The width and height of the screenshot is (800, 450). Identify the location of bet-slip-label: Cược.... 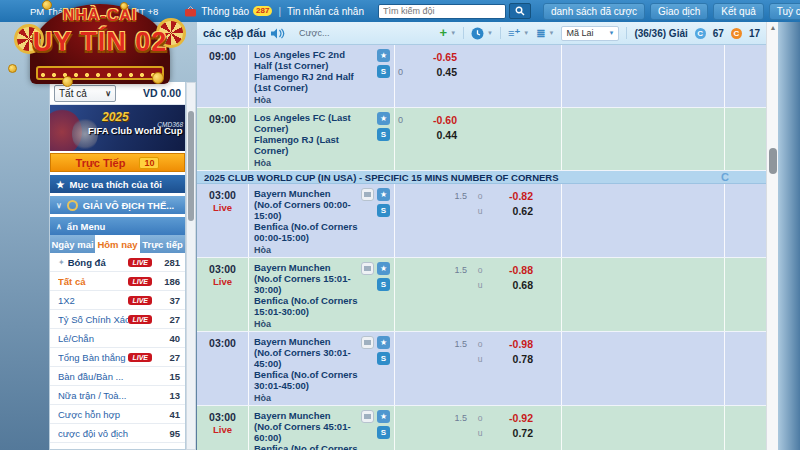
(314, 33).